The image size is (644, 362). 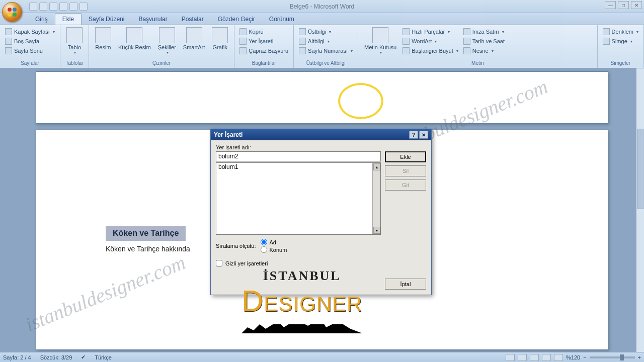 I want to click on symbol-icon, so click(x=606, y=41).